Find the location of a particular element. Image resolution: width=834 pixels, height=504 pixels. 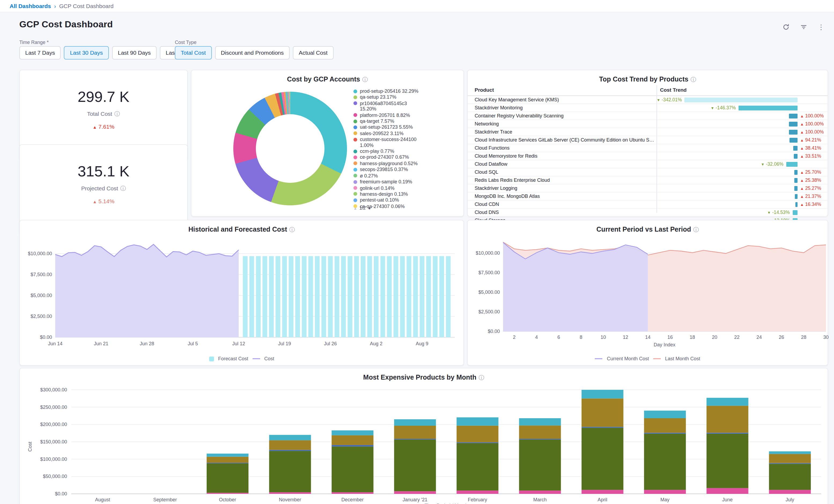

trend-bar-cell: ▲ 25.70% is located at coordinates (742, 172).